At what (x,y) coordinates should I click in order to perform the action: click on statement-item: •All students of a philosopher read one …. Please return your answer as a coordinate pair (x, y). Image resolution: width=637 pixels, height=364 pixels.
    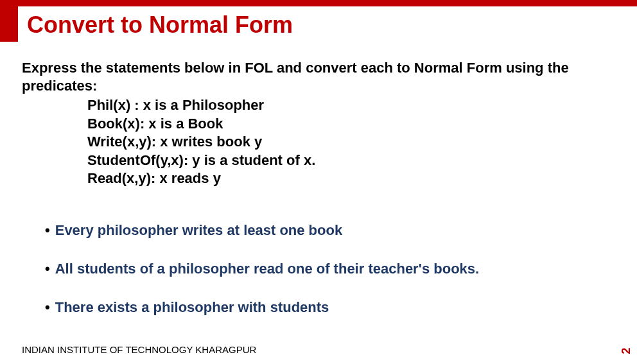
    Looking at the image, I should click on (331, 269).